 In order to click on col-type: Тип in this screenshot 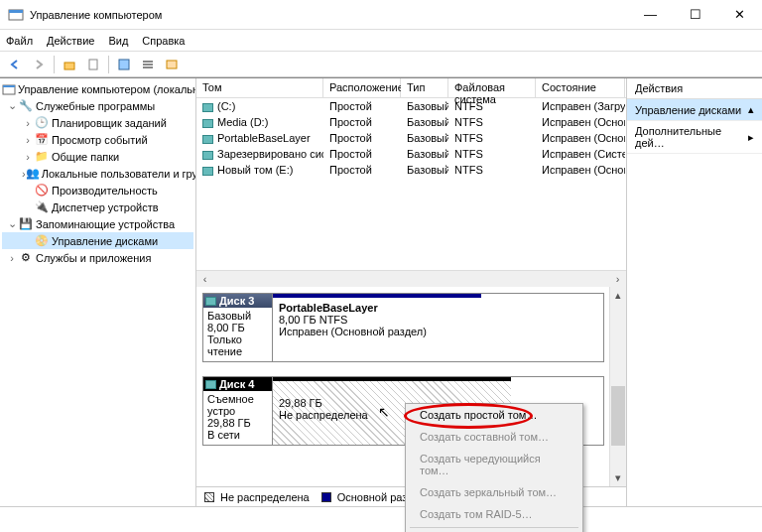, I will do `click(425, 87)`.